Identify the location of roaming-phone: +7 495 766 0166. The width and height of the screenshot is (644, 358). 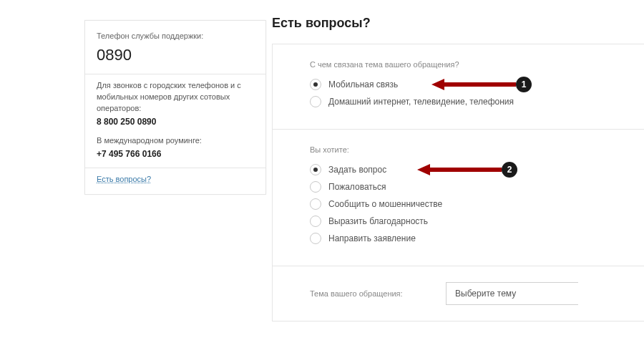
(175, 155).